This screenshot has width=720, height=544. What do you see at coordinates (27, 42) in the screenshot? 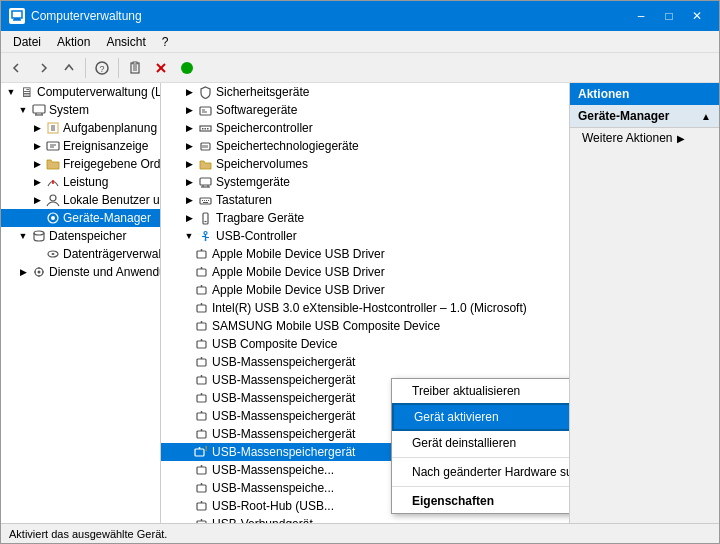
I see `menu-datei: Datei` at bounding box center [27, 42].